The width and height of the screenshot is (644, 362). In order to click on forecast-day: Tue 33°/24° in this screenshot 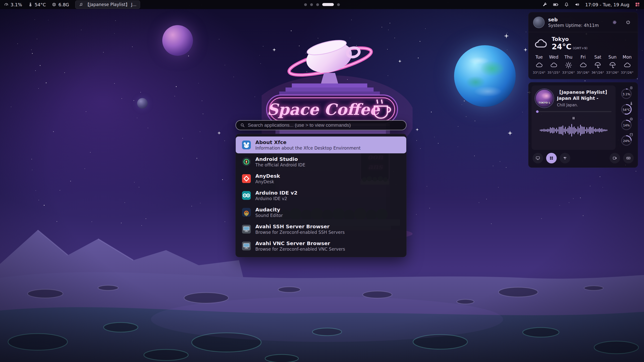, I will do `click(539, 64)`.